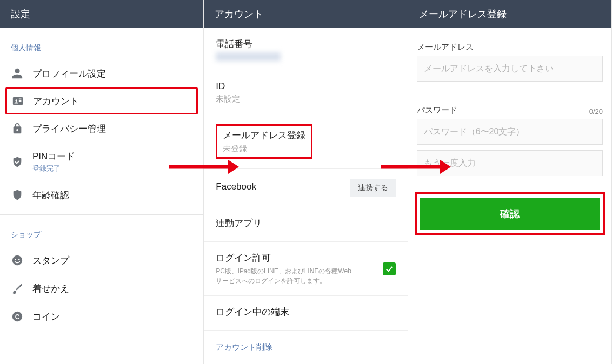 This screenshot has height=364, width=612. I want to click on facebook-label: Facebook, so click(236, 187).